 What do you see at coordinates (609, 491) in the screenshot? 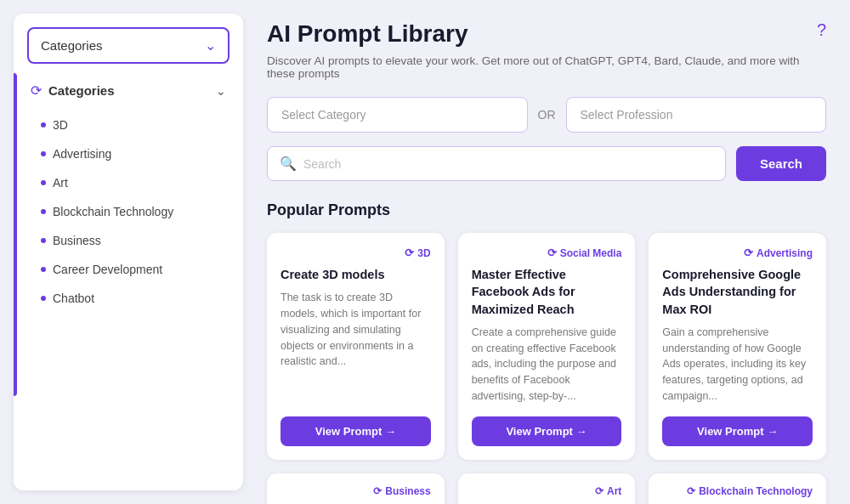
I see `card-bottom-tag: ⟳ Art` at bounding box center [609, 491].